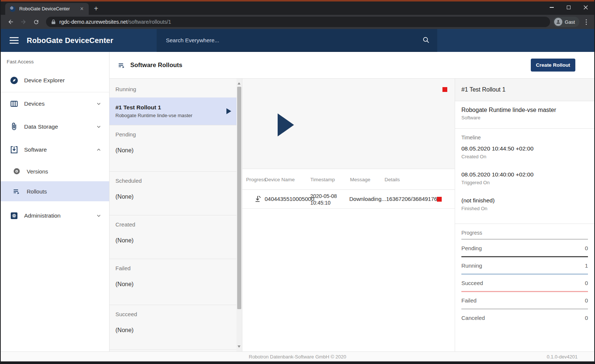  Describe the element at coordinates (36, 22) in the screenshot. I see `reload-icon` at that location.